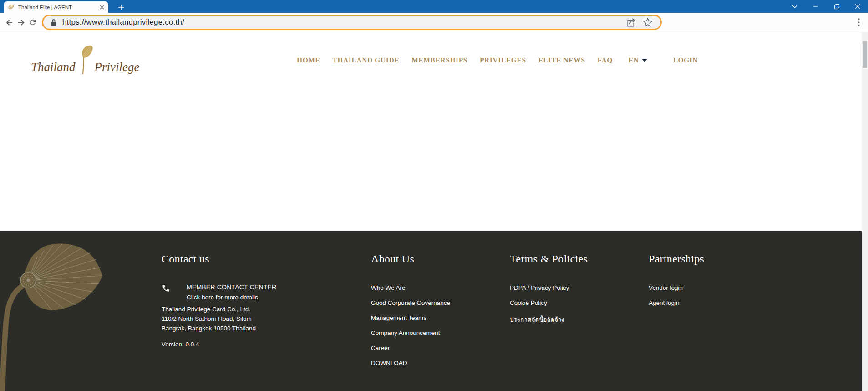 This screenshot has height=391, width=868. Describe the element at coordinates (219, 309) in the screenshot. I see `address-line: Thailand Privilege Card Co., Ltd.` at that location.